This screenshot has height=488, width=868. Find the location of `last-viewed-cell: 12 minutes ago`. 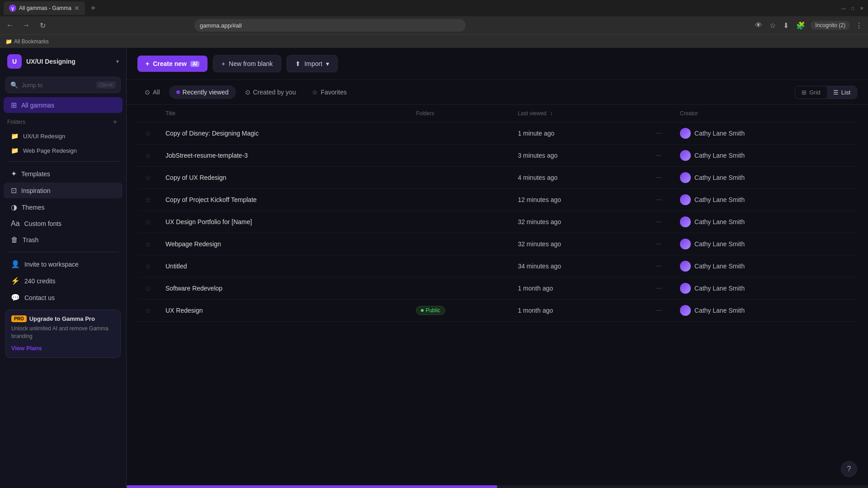

last-viewed-cell: 12 minutes ago is located at coordinates (578, 200).